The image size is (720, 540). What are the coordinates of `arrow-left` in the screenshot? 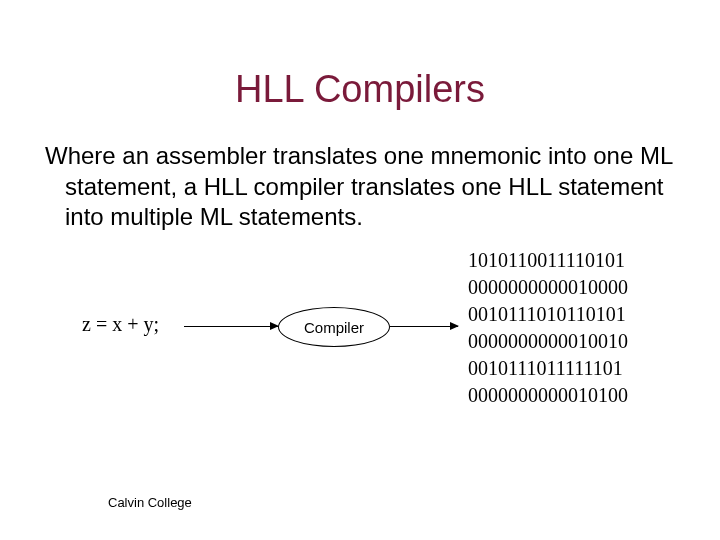 It's located at (231, 326).